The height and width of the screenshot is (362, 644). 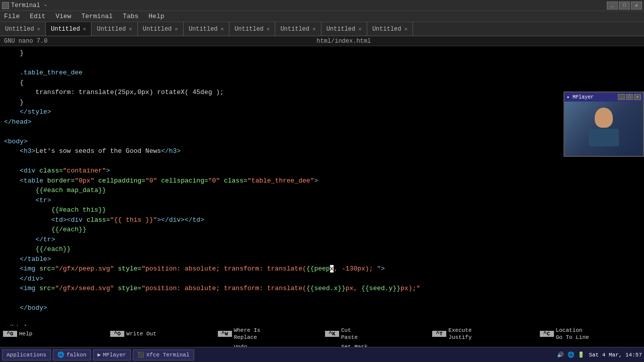 What do you see at coordinates (131, 16) in the screenshot?
I see `menu-tabs: Tabs` at bounding box center [131, 16].